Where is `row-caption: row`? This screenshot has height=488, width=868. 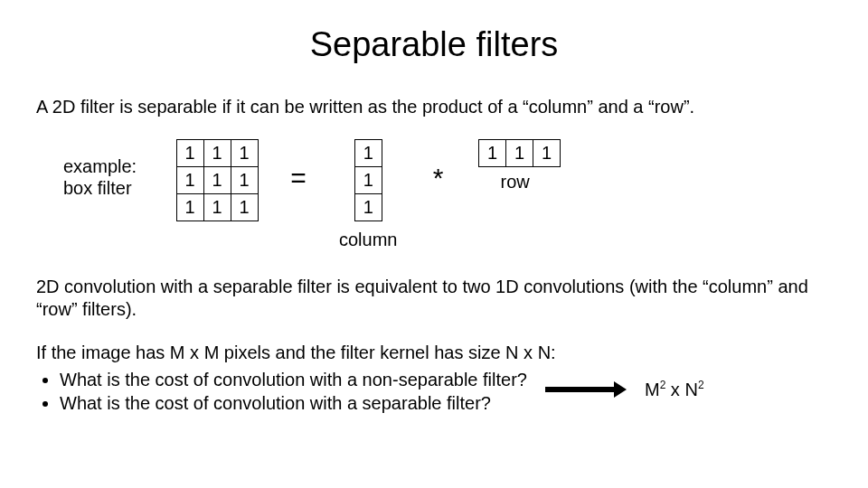 row-caption: row is located at coordinates (514, 183).